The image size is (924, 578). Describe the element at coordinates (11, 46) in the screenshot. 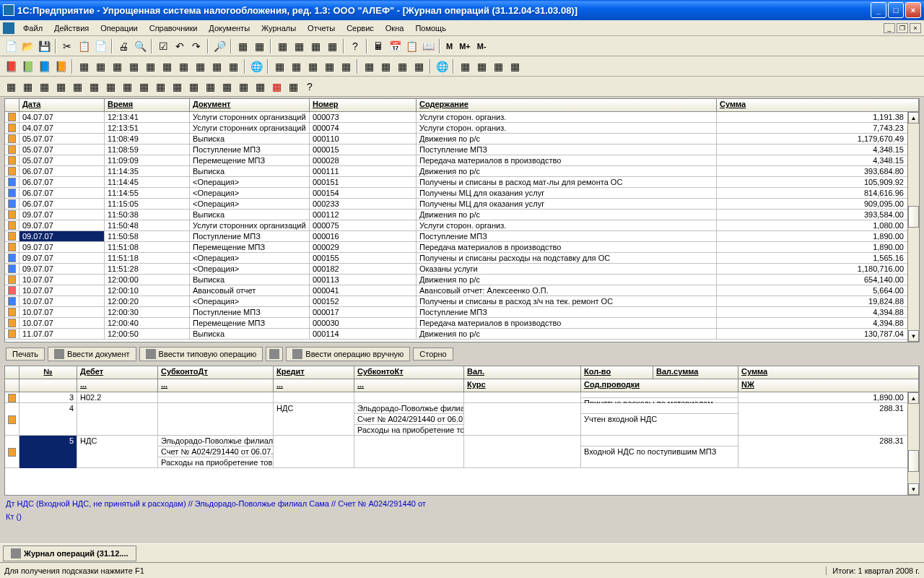

I see `new-icon: 📄` at that location.